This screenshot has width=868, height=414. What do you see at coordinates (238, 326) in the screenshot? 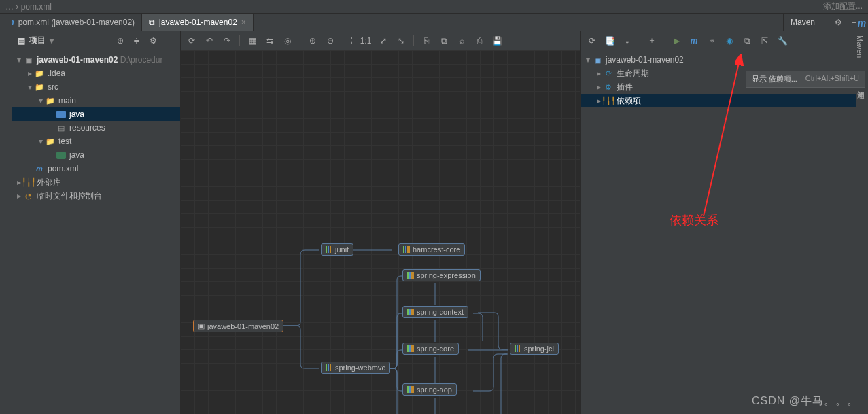
I see `graph-node-root: ▣javaweb-01-maven02` at bounding box center [238, 326].